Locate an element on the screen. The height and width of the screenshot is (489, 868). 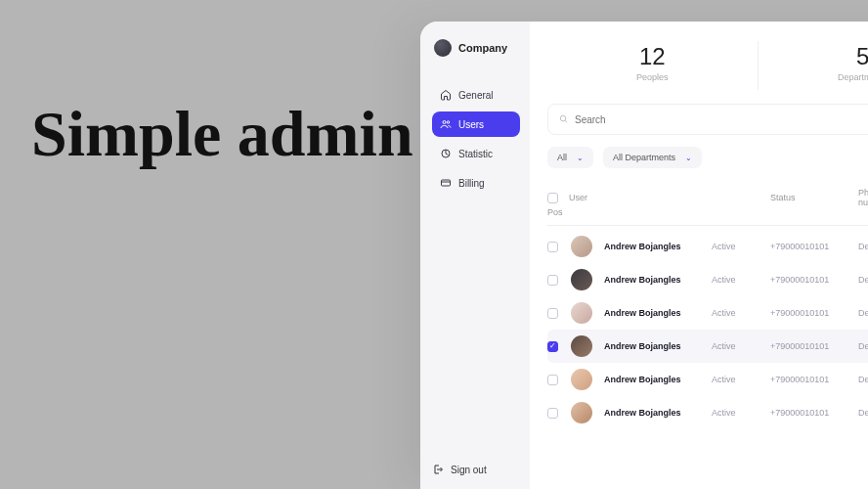
stat-departments: 5 Departments is located at coordinates (813, 66).